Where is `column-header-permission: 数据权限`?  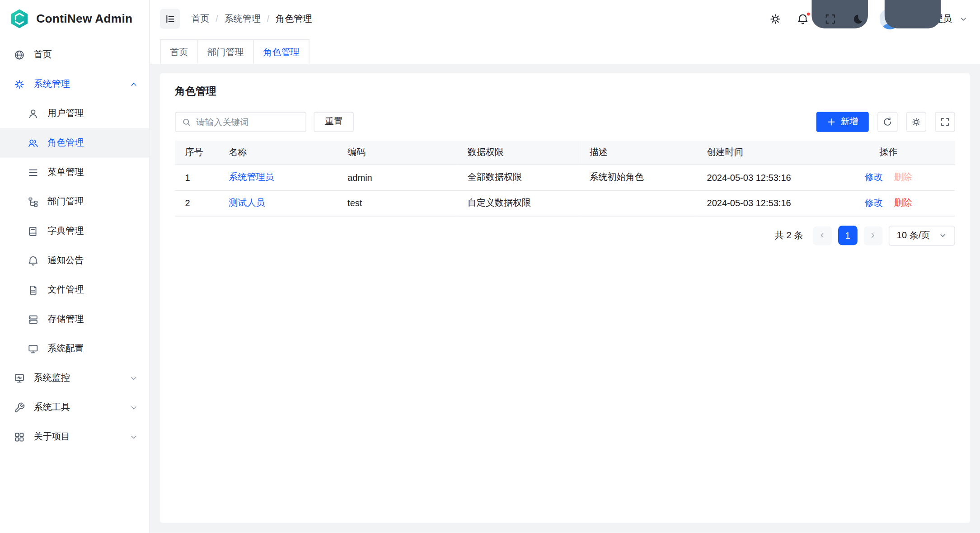 column-header-permission: 数据权限 is located at coordinates (519, 153).